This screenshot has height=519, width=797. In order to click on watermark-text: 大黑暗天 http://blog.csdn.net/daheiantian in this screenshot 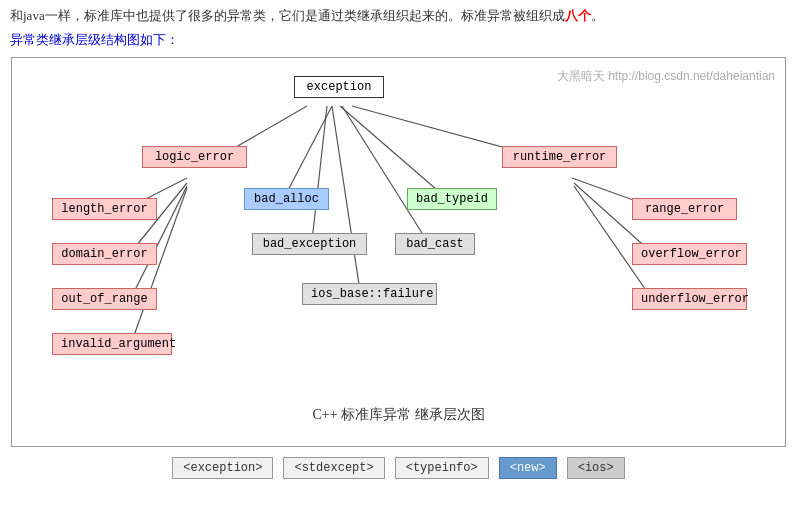, I will do `click(666, 76)`.